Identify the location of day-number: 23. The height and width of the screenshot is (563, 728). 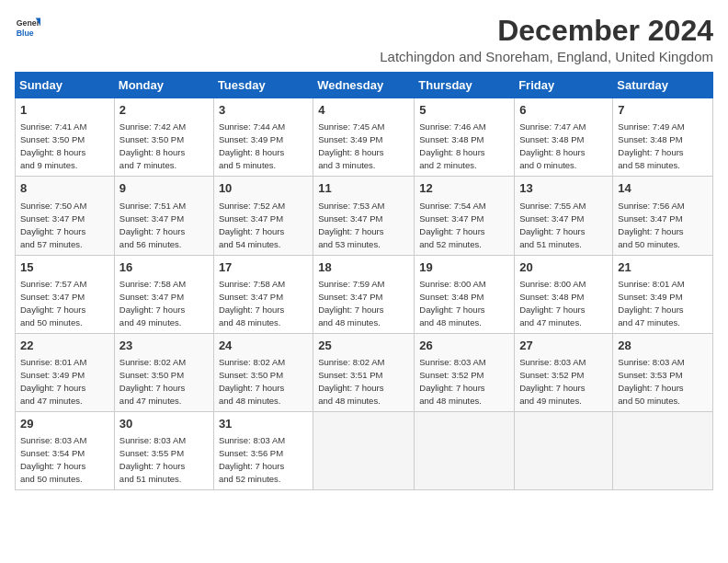
(164, 346).